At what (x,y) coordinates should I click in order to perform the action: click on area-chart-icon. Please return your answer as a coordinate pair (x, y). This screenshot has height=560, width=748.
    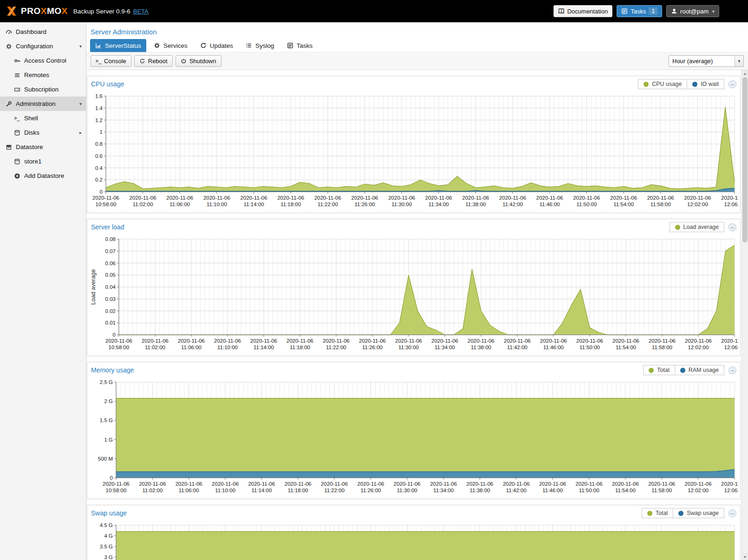
    Looking at the image, I should click on (98, 46).